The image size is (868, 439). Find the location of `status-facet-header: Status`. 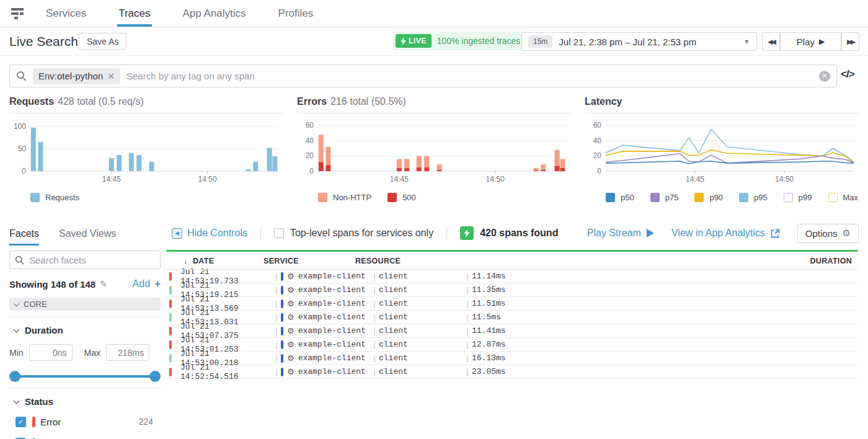

status-facet-header: Status is located at coordinates (87, 402).